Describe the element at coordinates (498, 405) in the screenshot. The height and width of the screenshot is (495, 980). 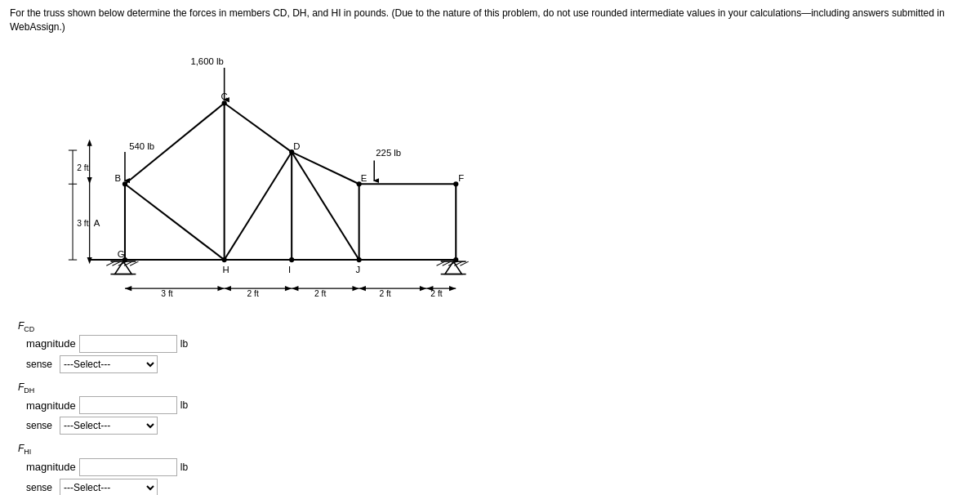
I see `fdh-magnitude-row: magnitude lb` at that location.